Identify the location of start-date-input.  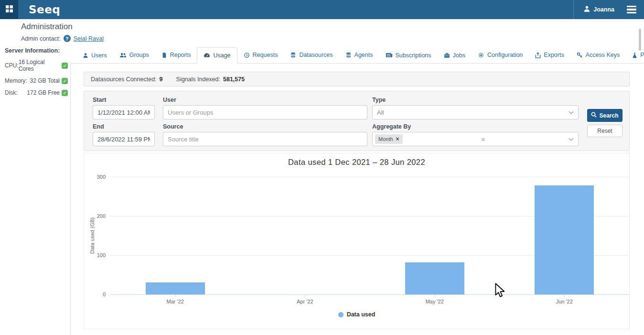
(124, 112).